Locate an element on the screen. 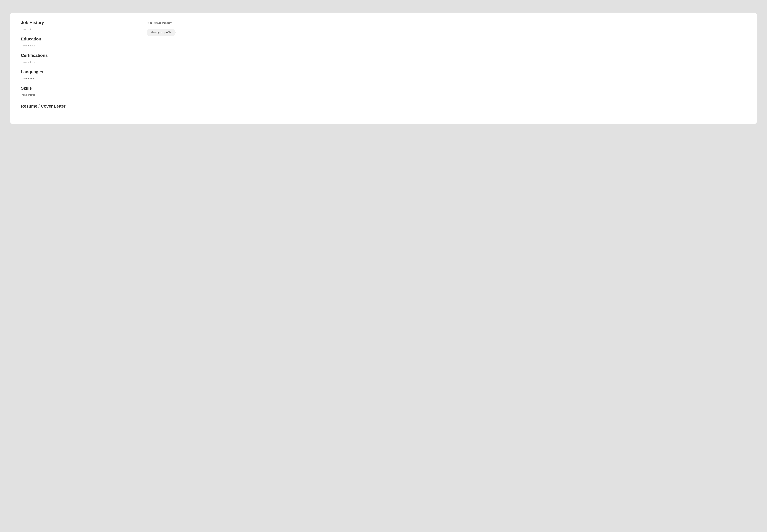 This screenshot has width=767, height=532. empty-education: none entered is located at coordinates (79, 46).